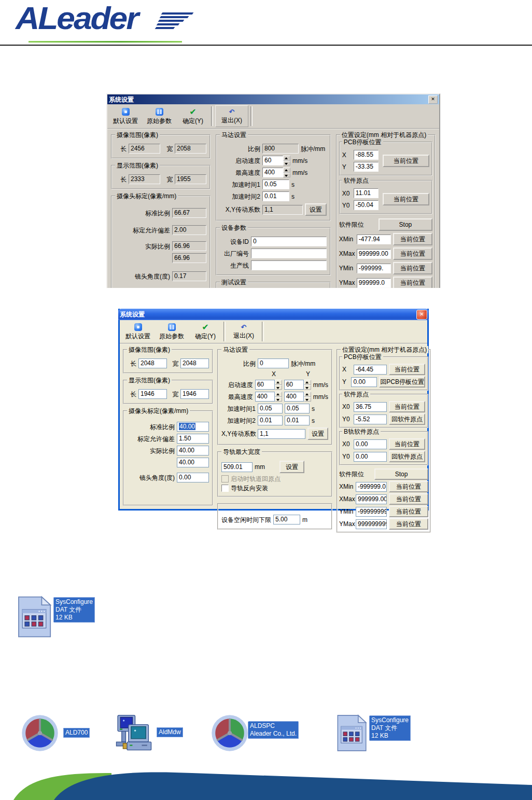 This screenshot has width=532, height=800. What do you see at coordinates (370, 369) in the screenshot?
I see `pcb-x-field: -64.45` at bounding box center [370, 369].